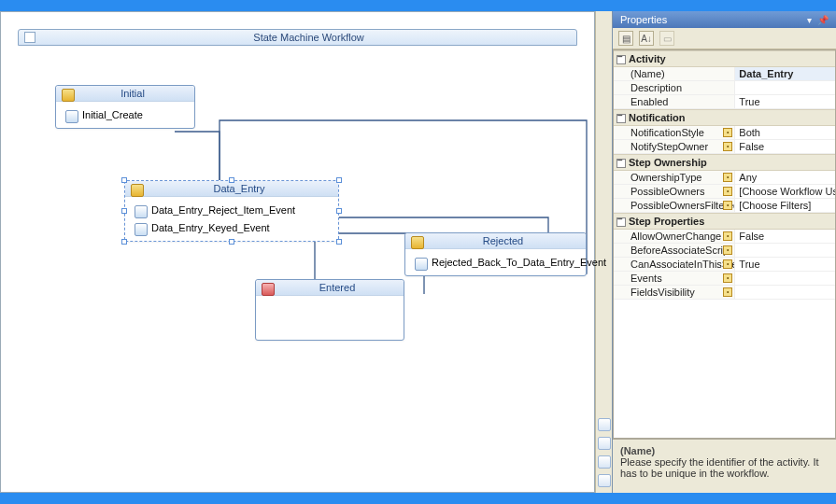  I want to click on prop-row-possibleowners: PossibleOwners•[Choose Workflow Users], so click(725, 192).